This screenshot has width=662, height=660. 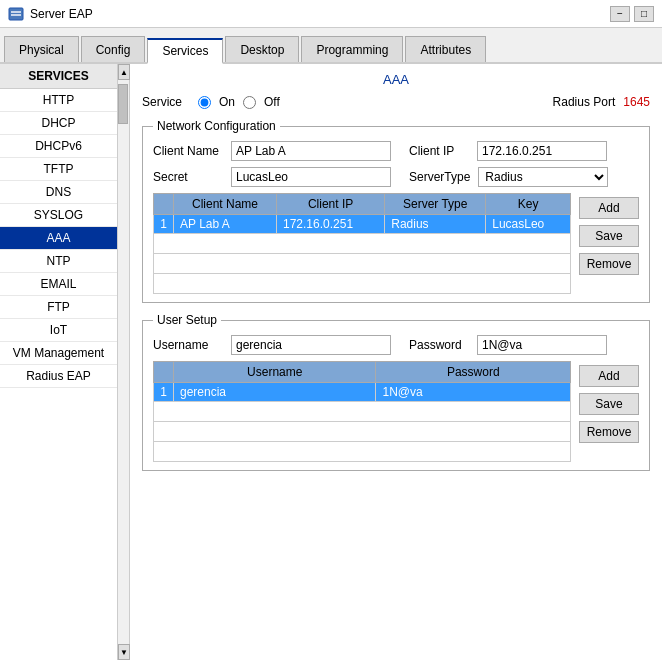 I want to click on client-name-input, so click(x=311, y=151).